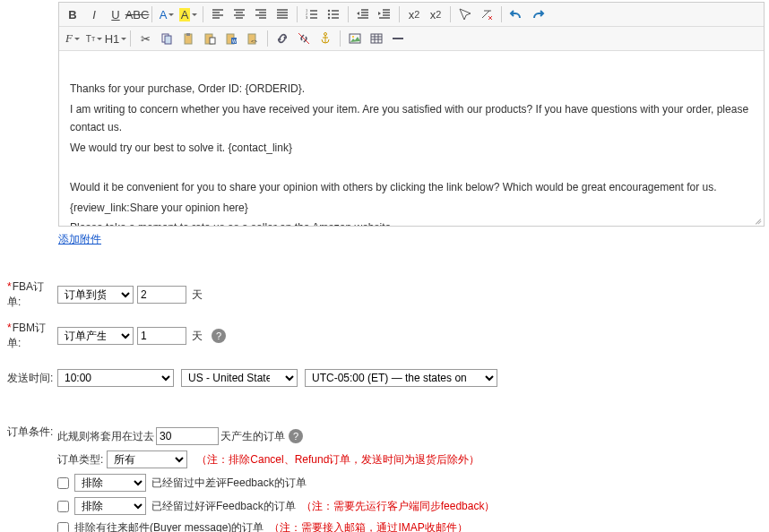 The image size is (769, 532). Describe the element at coordinates (188, 14) in the screenshot. I see `highlight-color-button: A` at that location.